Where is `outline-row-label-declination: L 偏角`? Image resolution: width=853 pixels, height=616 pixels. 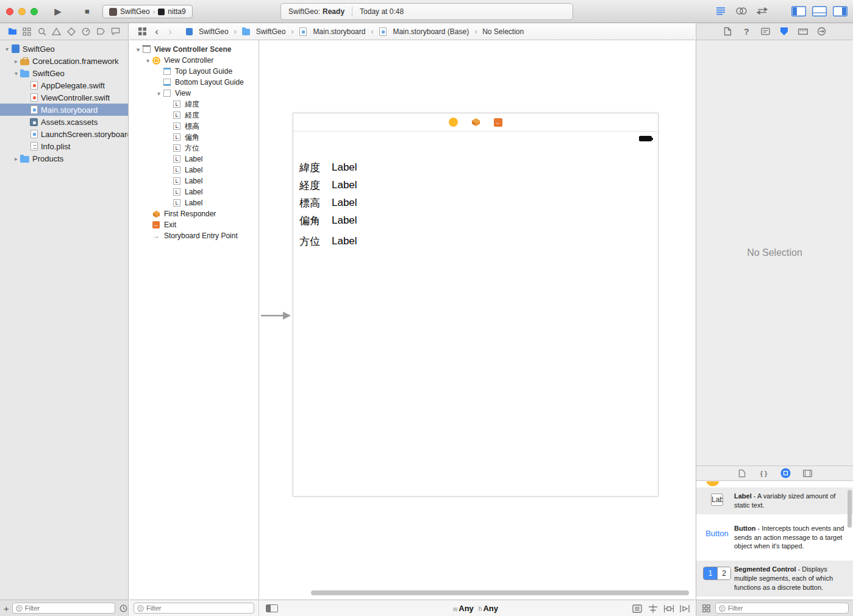 outline-row-label-declination: L 偏角 is located at coordinates (194, 137).